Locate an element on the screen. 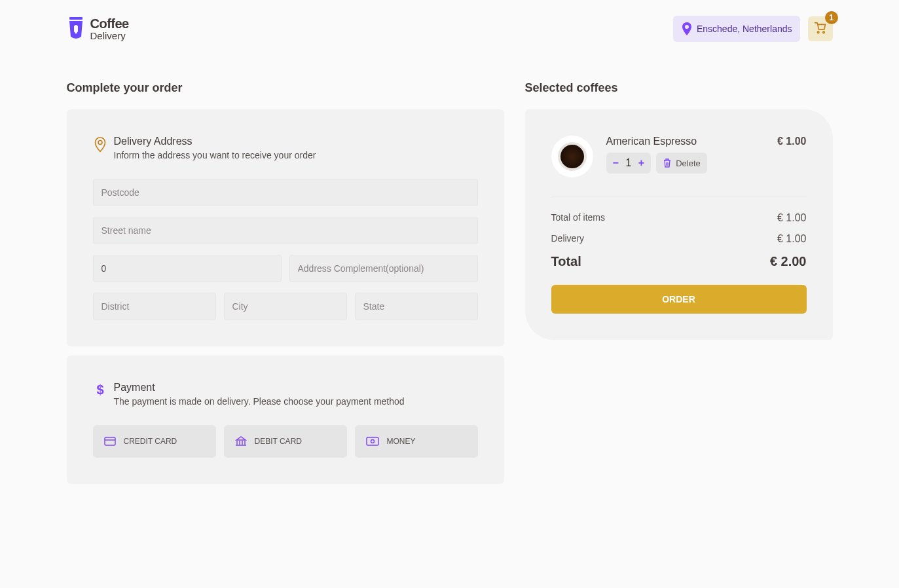 This screenshot has width=899, height=588. address-title: Delivery Address is located at coordinates (215, 141).